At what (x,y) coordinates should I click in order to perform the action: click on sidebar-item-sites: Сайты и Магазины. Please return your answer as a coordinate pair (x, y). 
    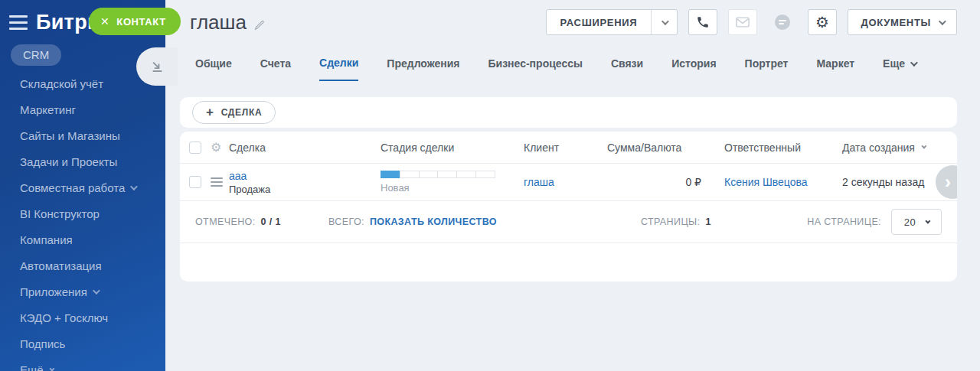
    Looking at the image, I should click on (83, 135).